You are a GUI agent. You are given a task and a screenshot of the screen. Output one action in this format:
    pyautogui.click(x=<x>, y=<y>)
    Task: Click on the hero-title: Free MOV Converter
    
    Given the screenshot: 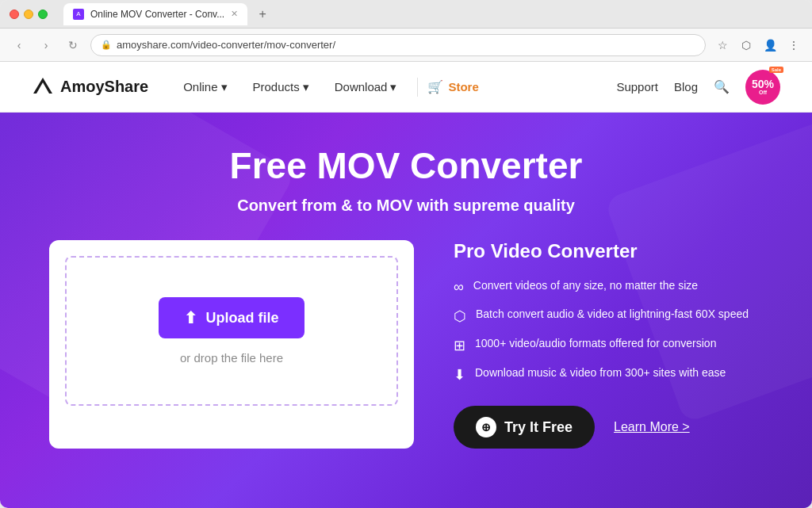 What is the action you would take?
    pyautogui.click(x=406, y=166)
    